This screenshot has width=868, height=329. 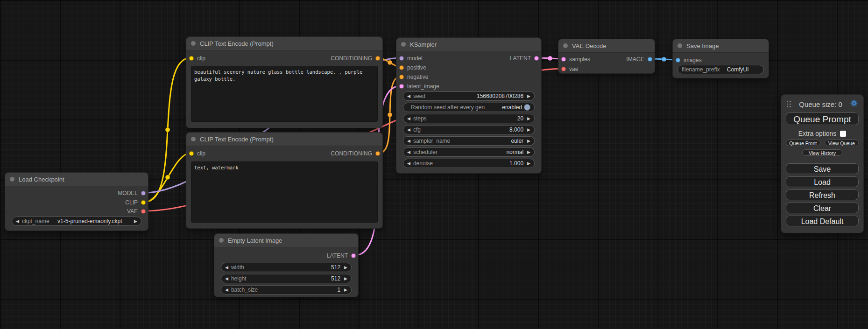 I want to click on widget-random-seed-toggle: Random seed after every gen enabled, so click(x=469, y=107).